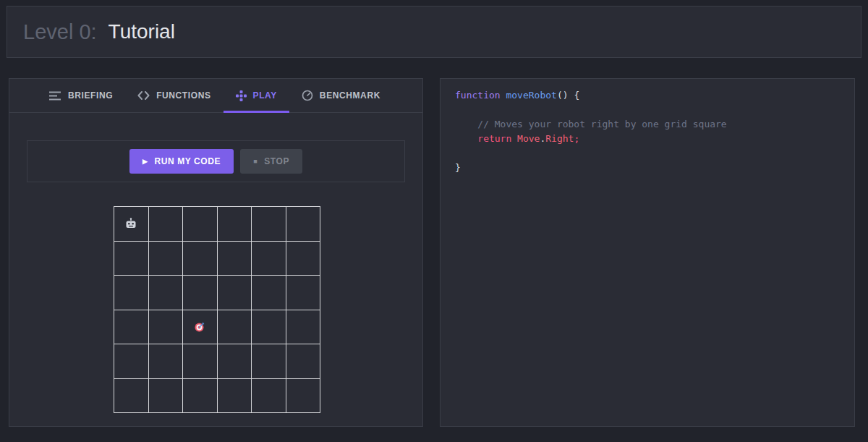  What do you see at coordinates (255, 162) in the screenshot?
I see `stop-icon: ■` at bounding box center [255, 162].